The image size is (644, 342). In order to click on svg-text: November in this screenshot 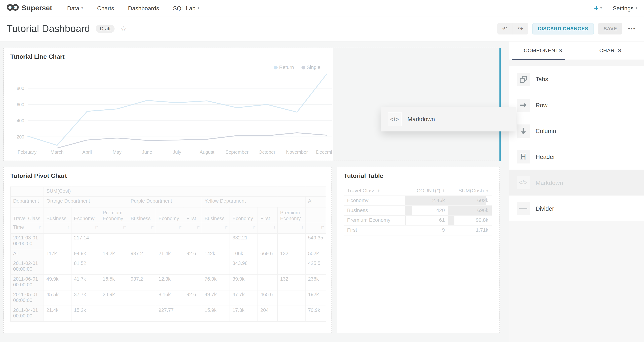, I will do `click(297, 152)`.